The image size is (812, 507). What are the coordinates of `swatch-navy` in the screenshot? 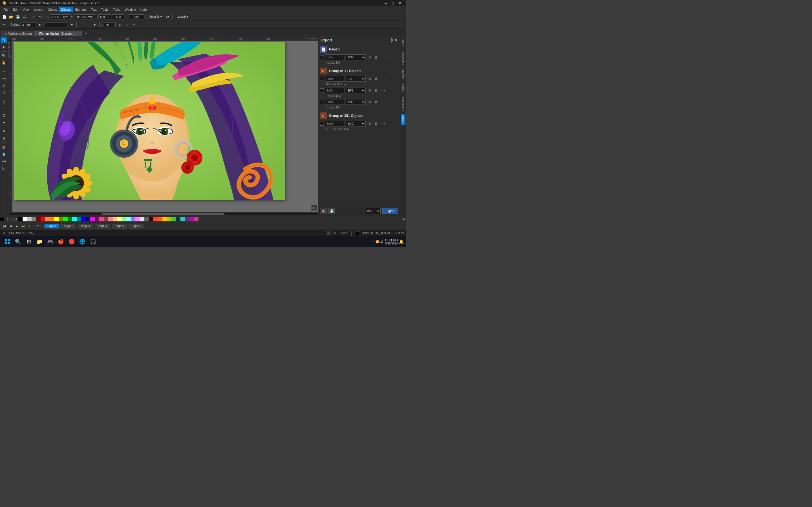 It's located at (88, 219).